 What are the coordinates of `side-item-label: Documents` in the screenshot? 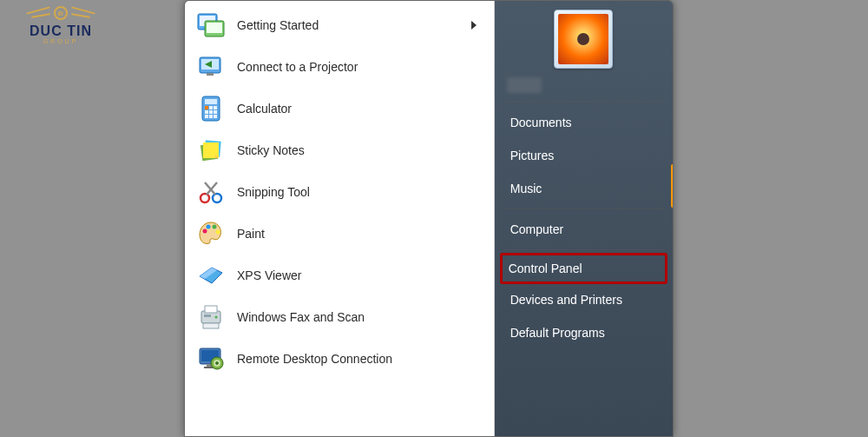 It's located at (542, 122).